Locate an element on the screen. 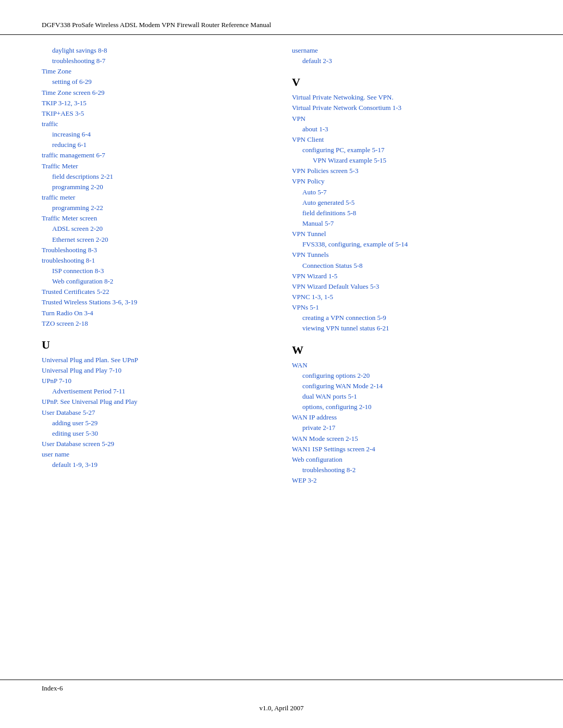 The width and height of the screenshot is (563, 728). index-entry: troubleshooting 8-1 is located at coordinates (156, 261).